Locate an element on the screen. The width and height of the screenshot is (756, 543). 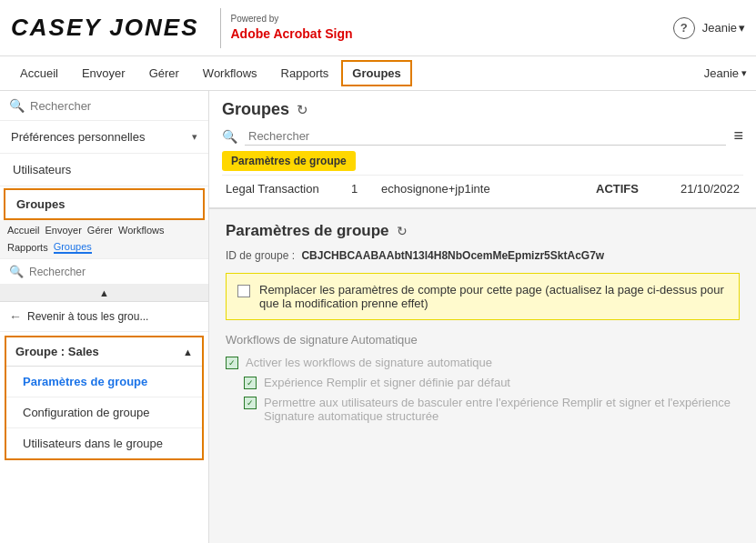
checkbox-1: ✓ is located at coordinates (232, 363).